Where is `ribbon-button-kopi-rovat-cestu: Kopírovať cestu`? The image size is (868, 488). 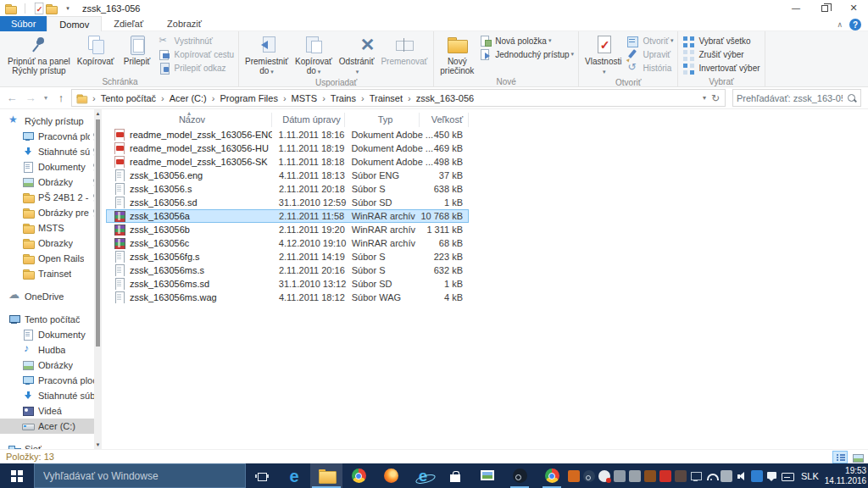 ribbon-button-kopi-rovat-cestu: Kopírovať cestu is located at coordinates (197, 54).